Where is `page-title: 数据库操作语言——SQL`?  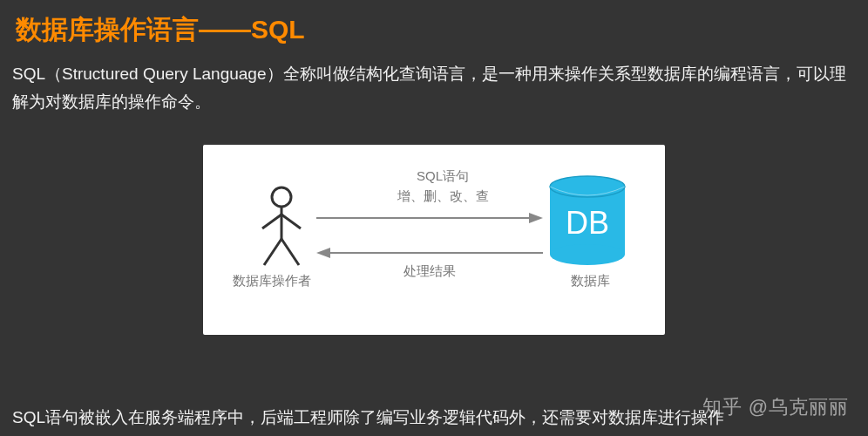 page-title: 数据库操作语言——SQL is located at coordinates (434, 28).